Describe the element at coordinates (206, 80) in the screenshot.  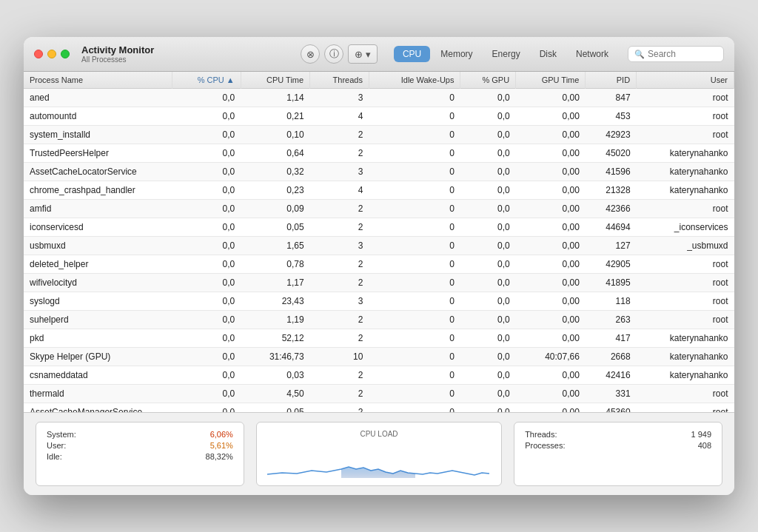
I see `col-cpu: % CPU ▲` at that location.